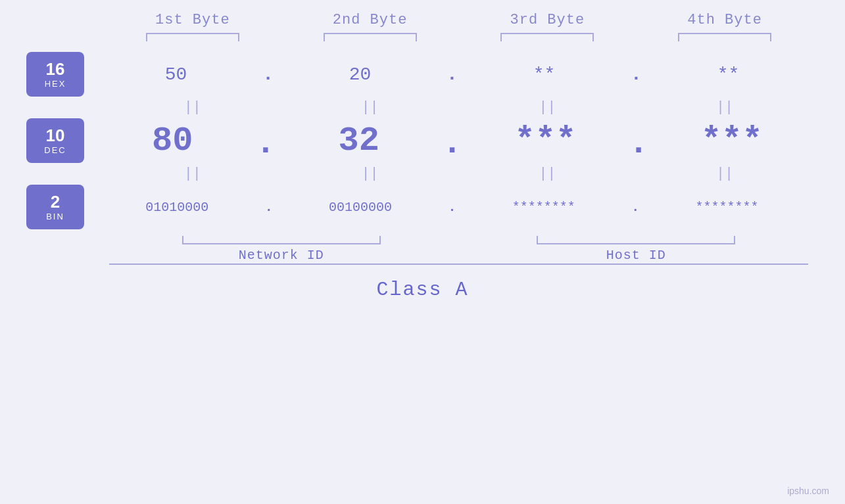  Describe the element at coordinates (725, 173) in the screenshot. I see `sep-symbol-2-4: ||` at that location.